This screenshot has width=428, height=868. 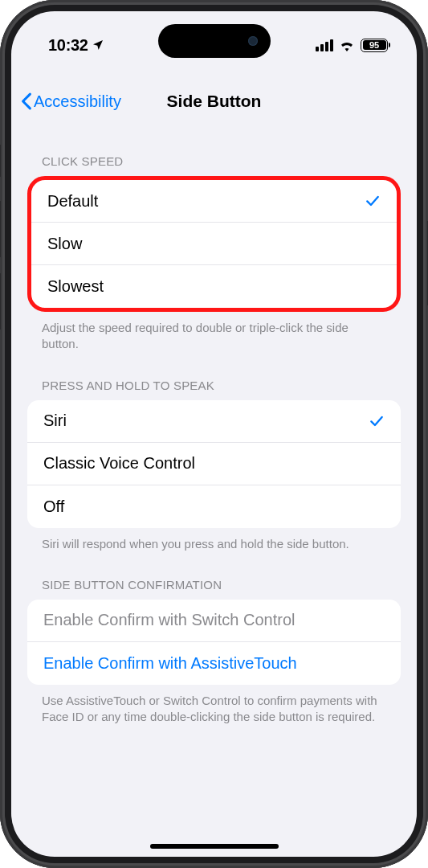 What do you see at coordinates (214, 101) in the screenshot?
I see `nav-bar: Accessibility Side Button` at bounding box center [214, 101].